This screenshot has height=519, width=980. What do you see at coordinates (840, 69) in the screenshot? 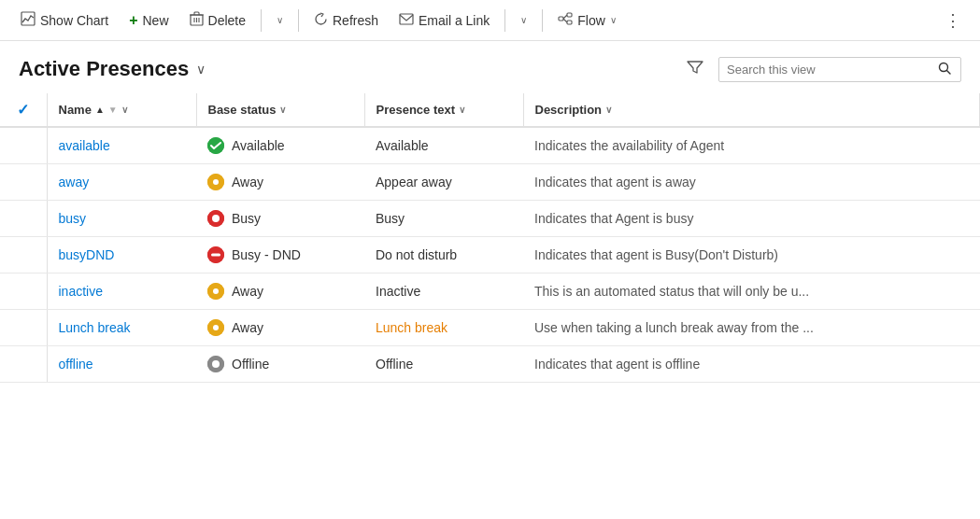
I see `search-box` at bounding box center [840, 69].